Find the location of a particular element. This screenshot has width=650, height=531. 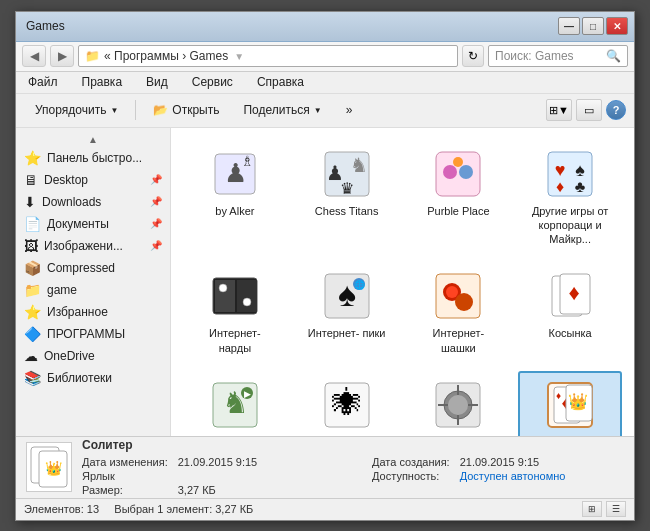

internet-shashki-icon-img is located at coordinates (458, 296).